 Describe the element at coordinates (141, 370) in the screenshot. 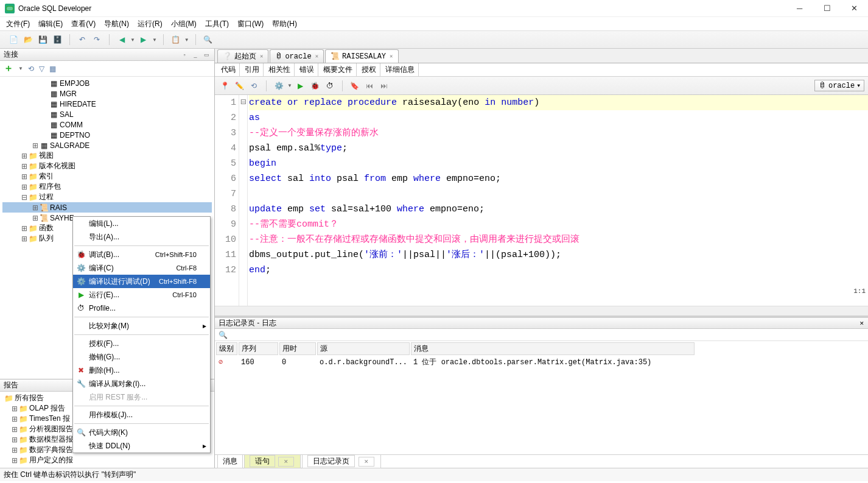

I see `ctx-drop: ✖删除(H)...` at that location.